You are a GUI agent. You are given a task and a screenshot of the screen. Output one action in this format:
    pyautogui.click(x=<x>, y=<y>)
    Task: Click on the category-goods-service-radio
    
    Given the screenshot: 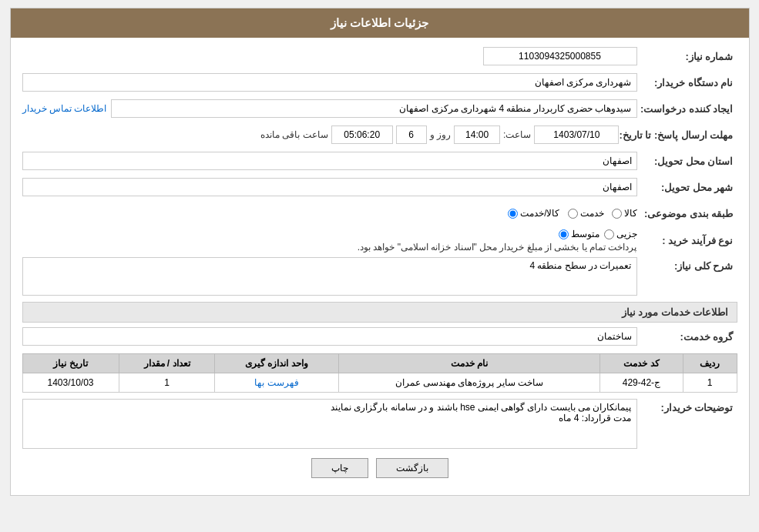 What is the action you would take?
    pyautogui.click(x=513, y=214)
    